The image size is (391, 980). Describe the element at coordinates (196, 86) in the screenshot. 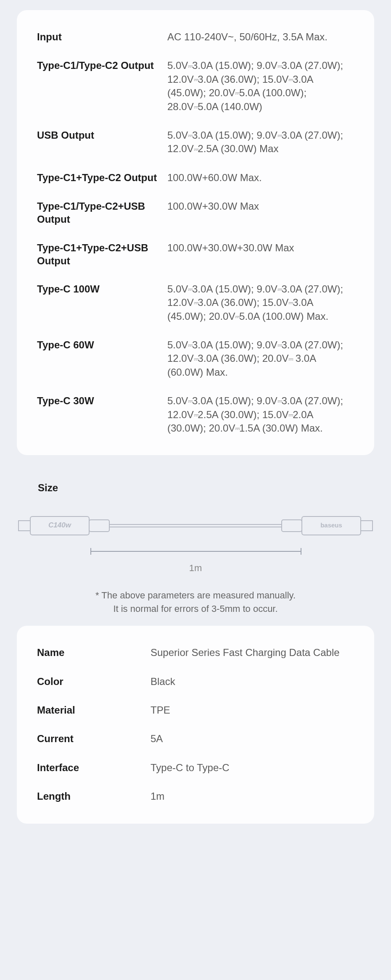

I see `spec-row: Type-C1/Type-C2 Output5.0V⎓3.0A (15.0W);…` at that location.